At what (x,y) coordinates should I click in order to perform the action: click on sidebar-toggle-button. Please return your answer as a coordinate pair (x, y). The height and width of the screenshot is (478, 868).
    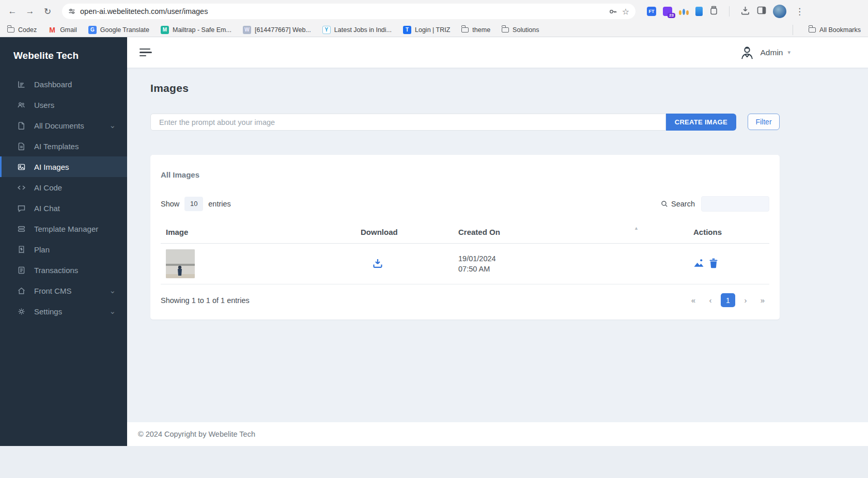
    Looking at the image, I should click on (146, 53).